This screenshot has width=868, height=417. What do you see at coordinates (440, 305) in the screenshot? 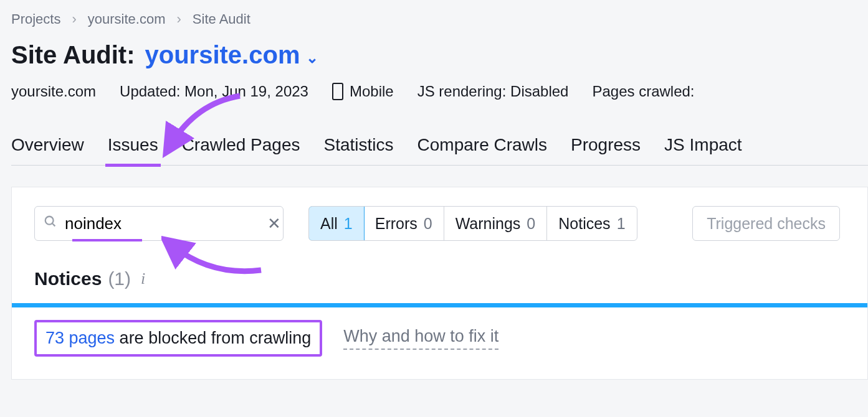
I see `section-accent-bar` at bounding box center [440, 305].